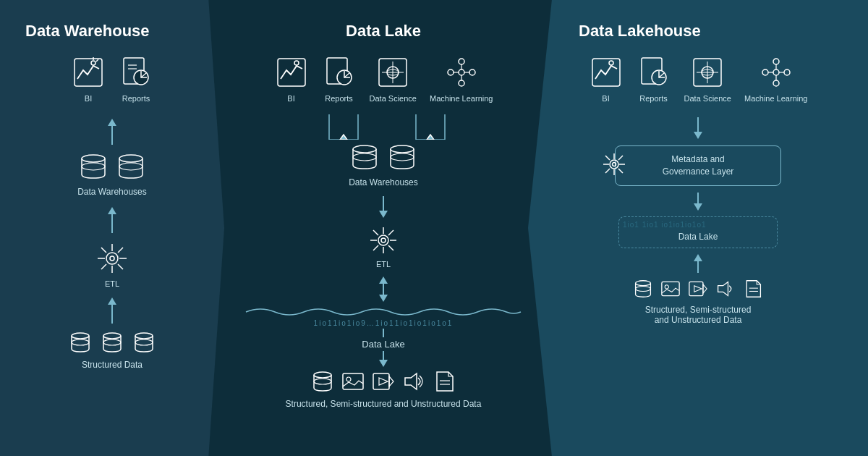 The height and width of the screenshot is (456, 868). What do you see at coordinates (88, 80) in the screenshot?
I see `bi-icon-item: BI` at bounding box center [88, 80].